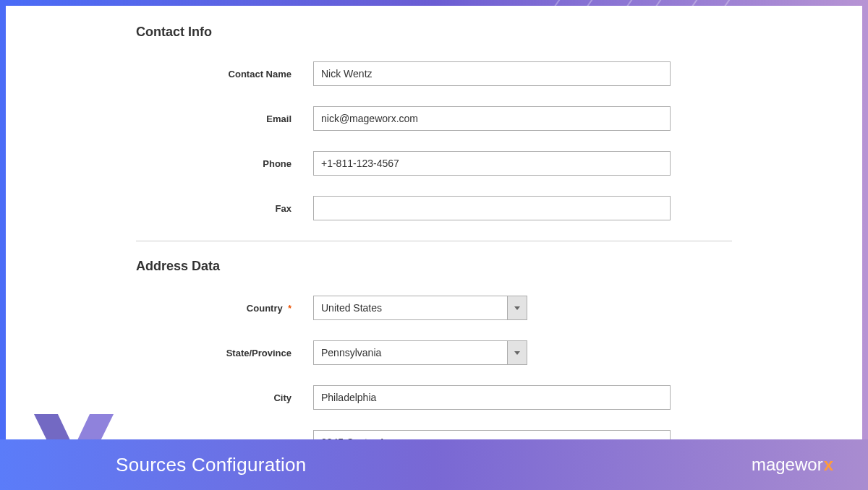 This screenshot has height=490, width=868. I want to click on street-row: Street, so click(434, 435).